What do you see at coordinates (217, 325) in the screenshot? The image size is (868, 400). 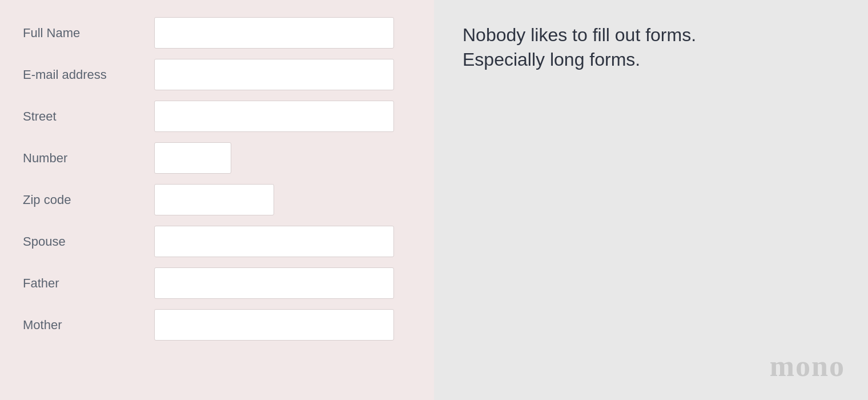 I see `mother-row: Mother` at bounding box center [217, 325].